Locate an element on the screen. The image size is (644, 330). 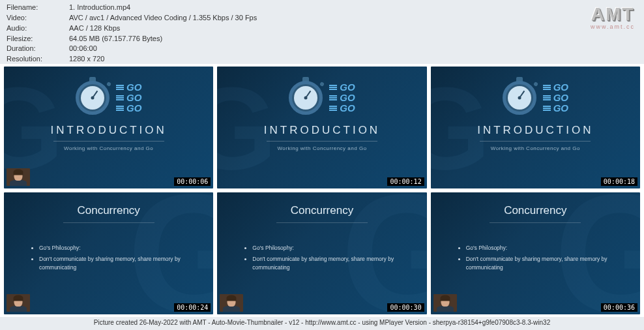
video-value: AVC / avc1 / Advanced Video Coding / 1.3… is located at coordinates (163, 18).